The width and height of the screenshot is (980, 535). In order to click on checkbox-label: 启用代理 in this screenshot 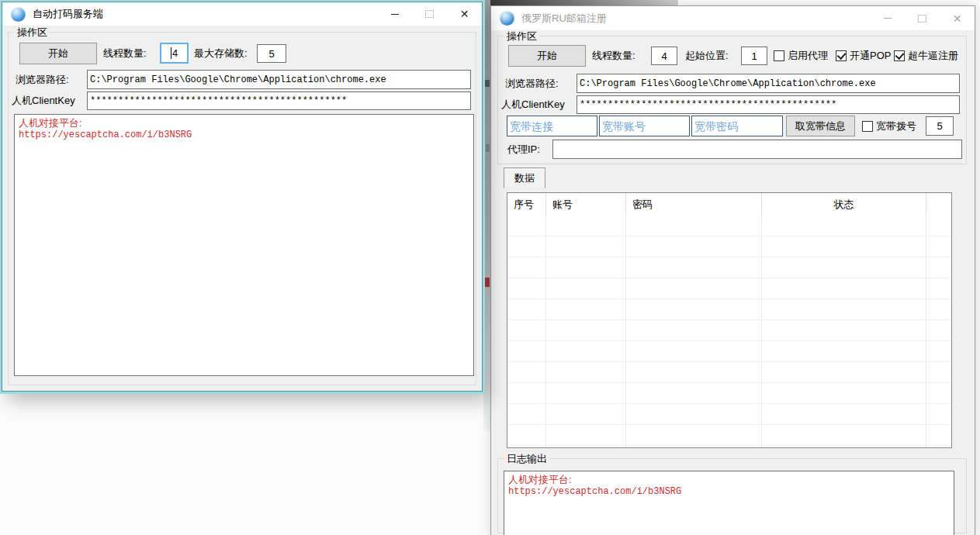, I will do `click(808, 56)`.